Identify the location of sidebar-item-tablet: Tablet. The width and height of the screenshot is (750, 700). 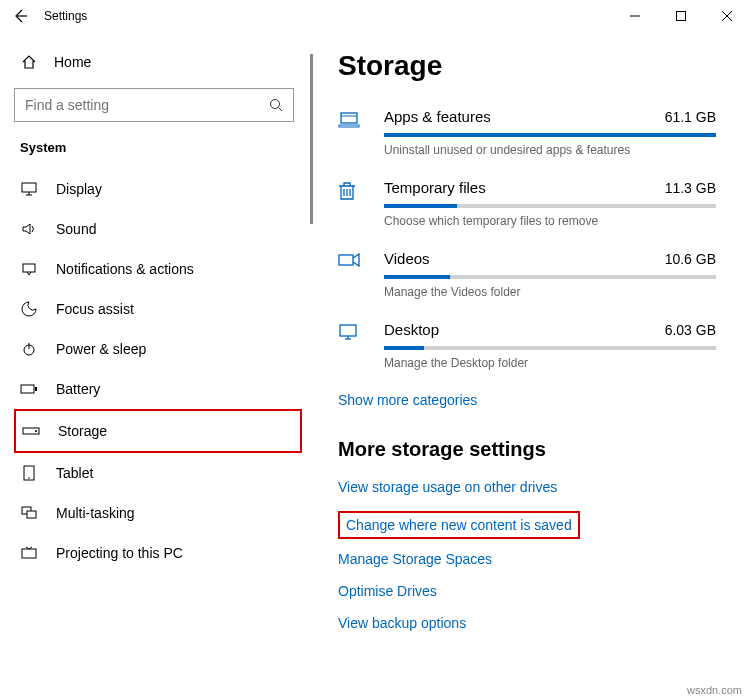
(158, 473).